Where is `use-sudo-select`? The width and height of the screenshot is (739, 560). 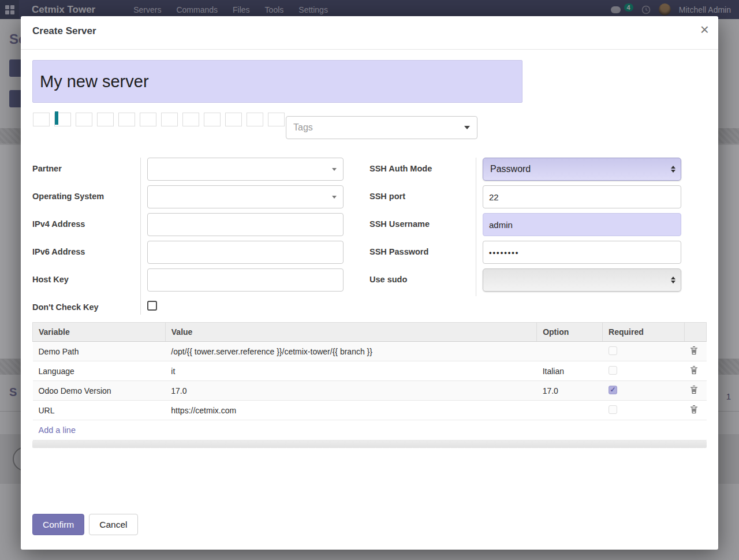
use-sudo-select is located at coordinates (582, 280).